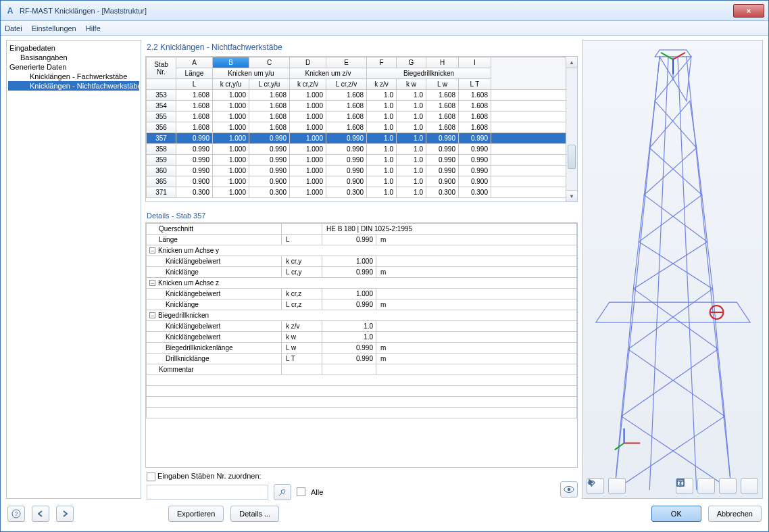 The width and height of the screenshot is (769, 532). I want to click on assign-row: Eingaben Stäben Nr. zuordnen: Alle, so click(362, 483).